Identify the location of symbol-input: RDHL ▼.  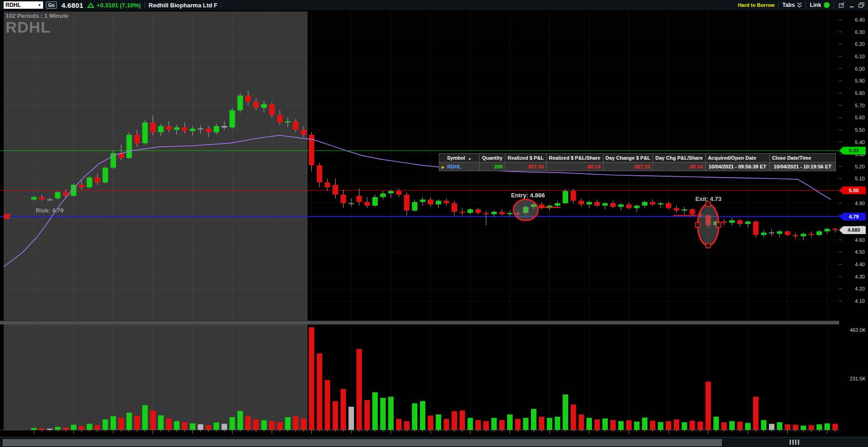
(23, 5).